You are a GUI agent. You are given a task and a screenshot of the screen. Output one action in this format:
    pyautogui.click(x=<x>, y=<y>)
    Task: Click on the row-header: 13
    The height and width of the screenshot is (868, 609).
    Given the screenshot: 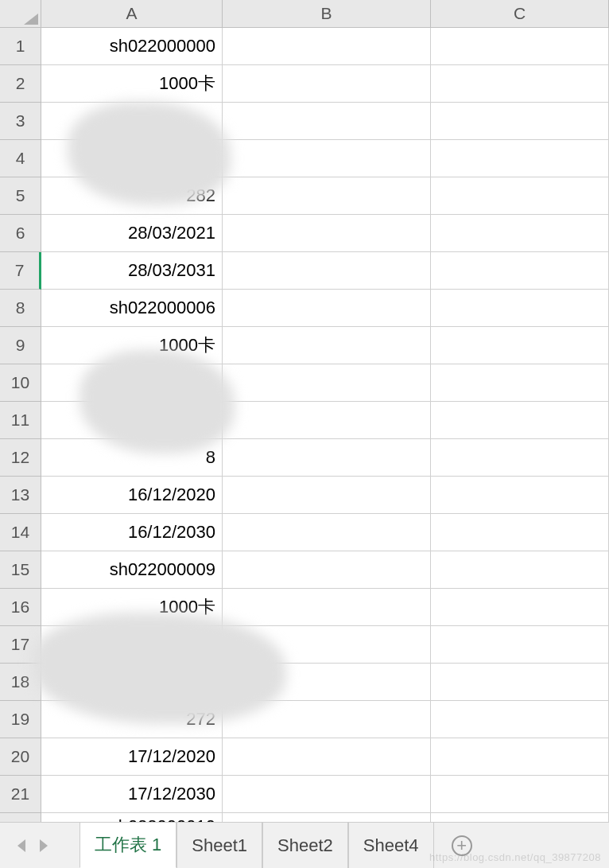 What is the action you would take?
    pyautogui.click(x=21, y=495)
    